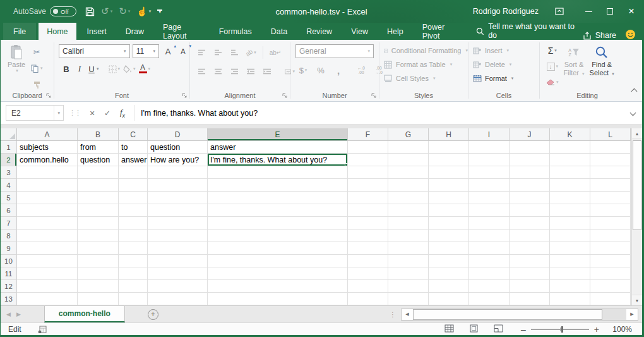 This screenshot has height=337, width=644. I want to click on cell-E6, so click(278, 211).